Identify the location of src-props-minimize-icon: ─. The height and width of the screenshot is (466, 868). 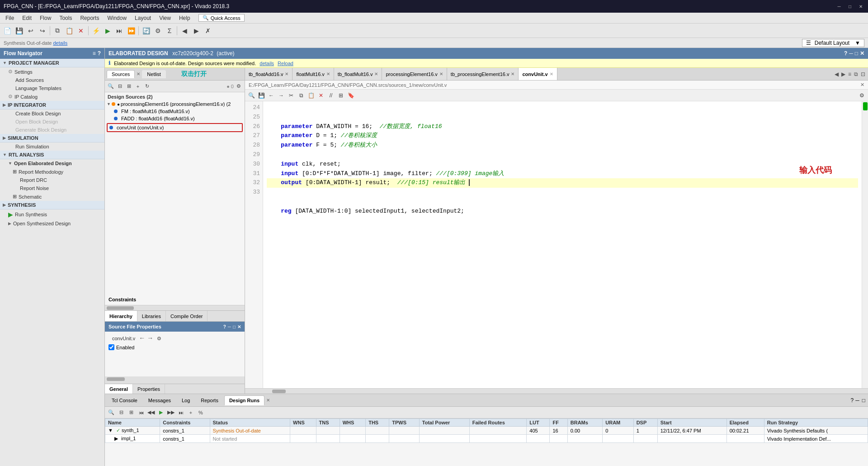
(230, 327).